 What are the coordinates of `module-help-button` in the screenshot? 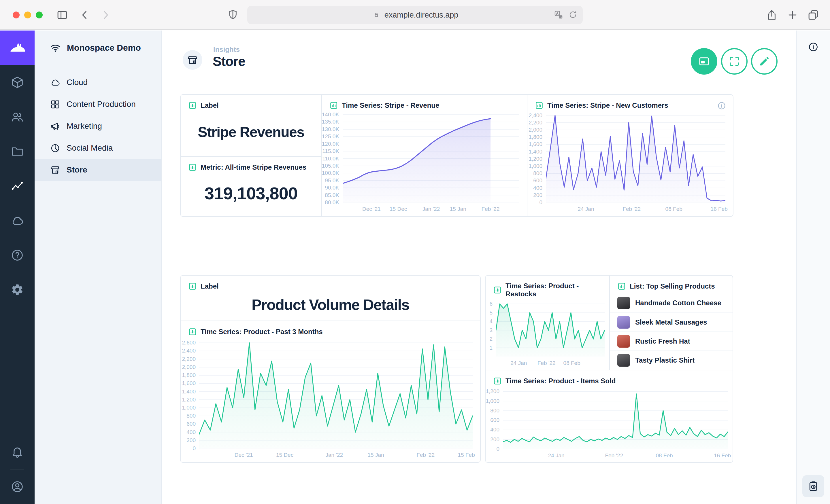 It's located at (18, 255).